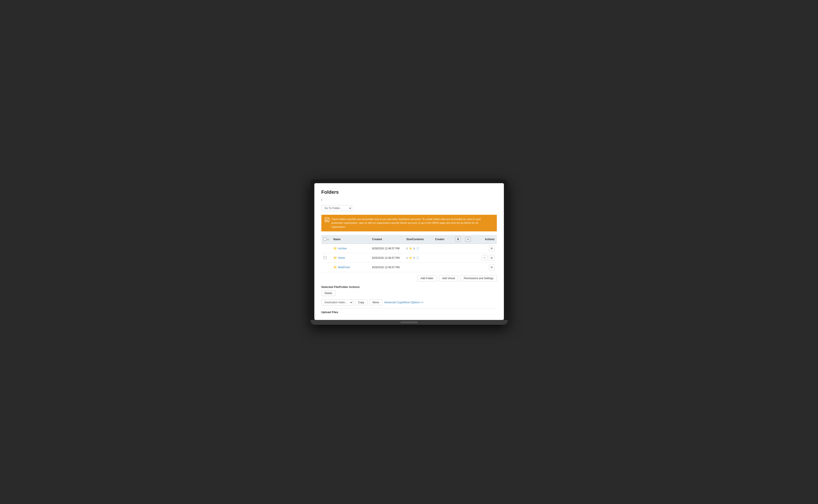  I want to click on page-title: Folders, so click(409, 192).